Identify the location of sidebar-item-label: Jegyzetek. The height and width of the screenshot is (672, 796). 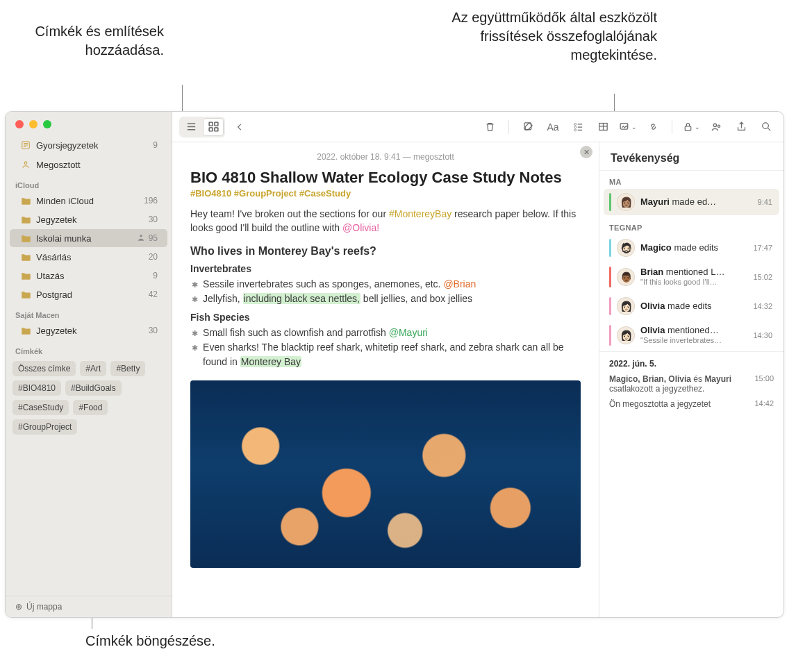
(92, 219).